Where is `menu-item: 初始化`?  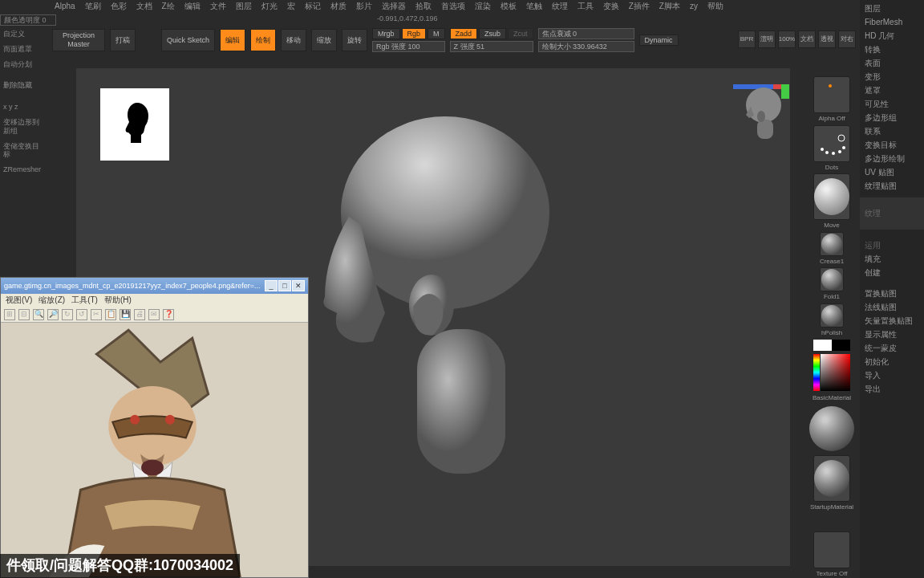
menu-item: 初始化 is located at coordinates (892, 362).